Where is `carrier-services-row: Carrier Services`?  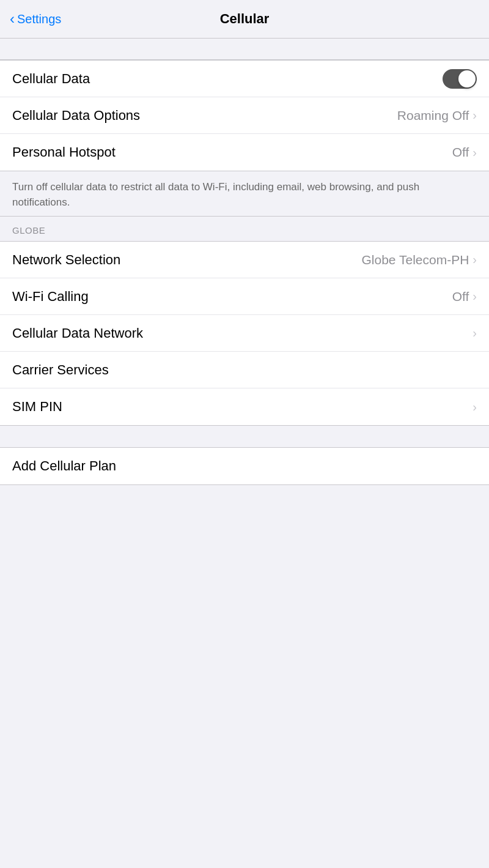 carrier-services-row: Carrier Services is located at coordinates (244, 370).